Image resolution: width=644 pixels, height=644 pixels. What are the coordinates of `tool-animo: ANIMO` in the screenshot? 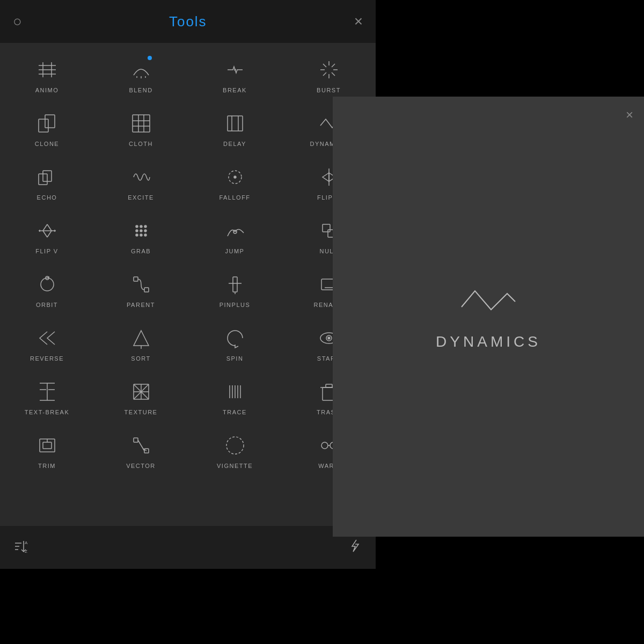 It's located at (47, 75).